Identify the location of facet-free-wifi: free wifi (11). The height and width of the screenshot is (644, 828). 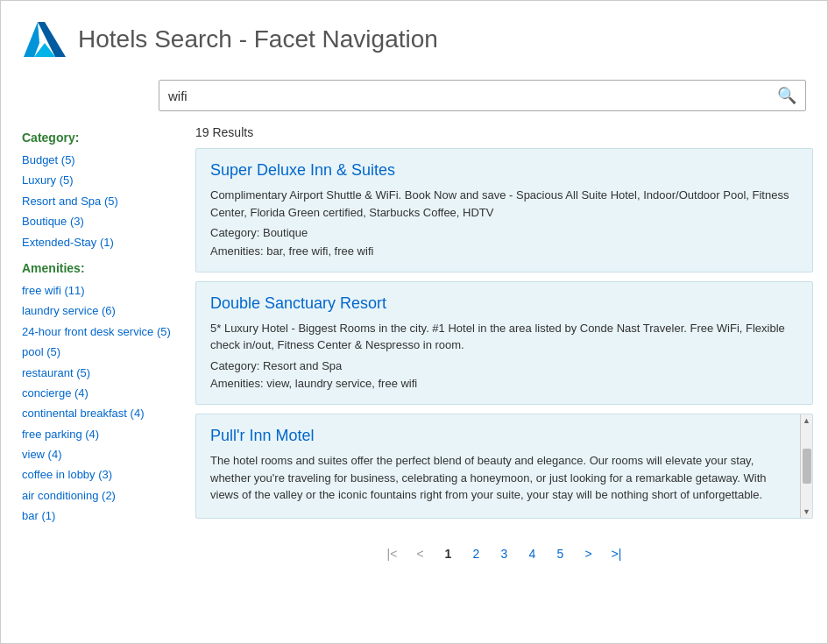
(96, 291).